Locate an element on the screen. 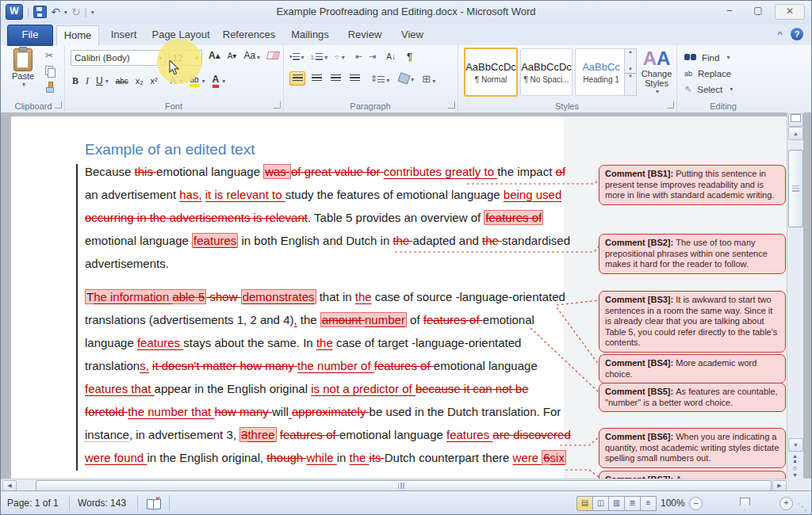 This screenshot has width=812, height=515. tab-references: References is located at coordinates (249, 35).